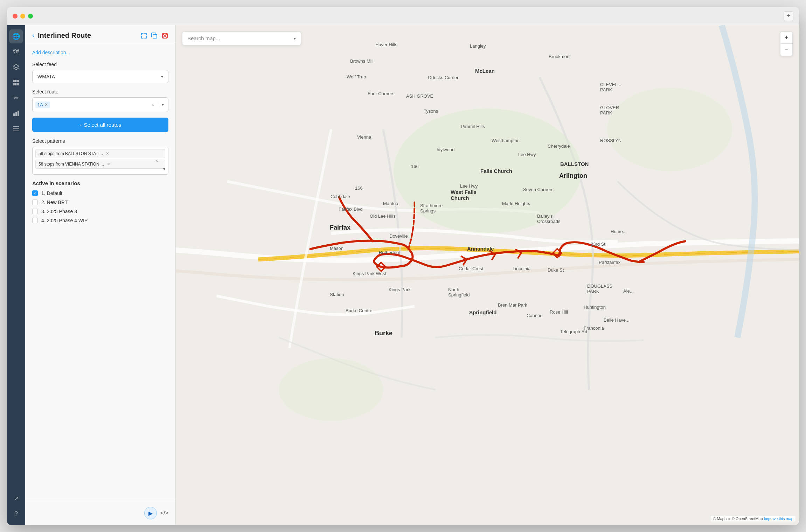  I want to click on panel-header-actions, so click(154, 36).